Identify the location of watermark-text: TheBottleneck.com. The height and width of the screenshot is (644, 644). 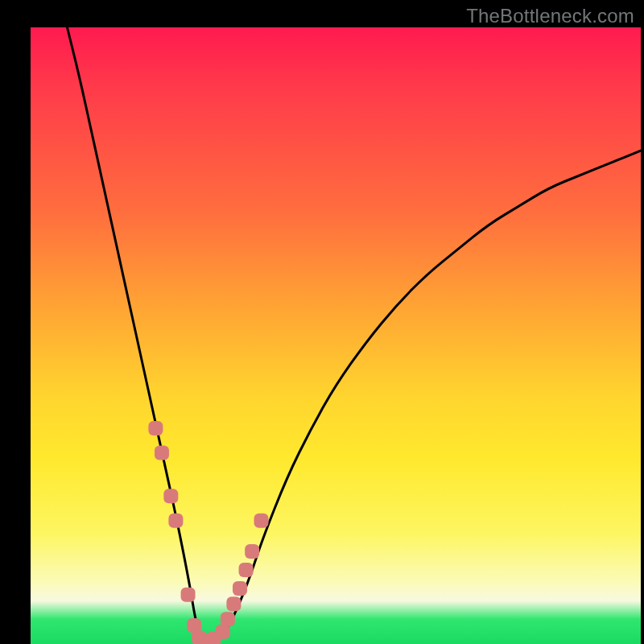
(551, 16).